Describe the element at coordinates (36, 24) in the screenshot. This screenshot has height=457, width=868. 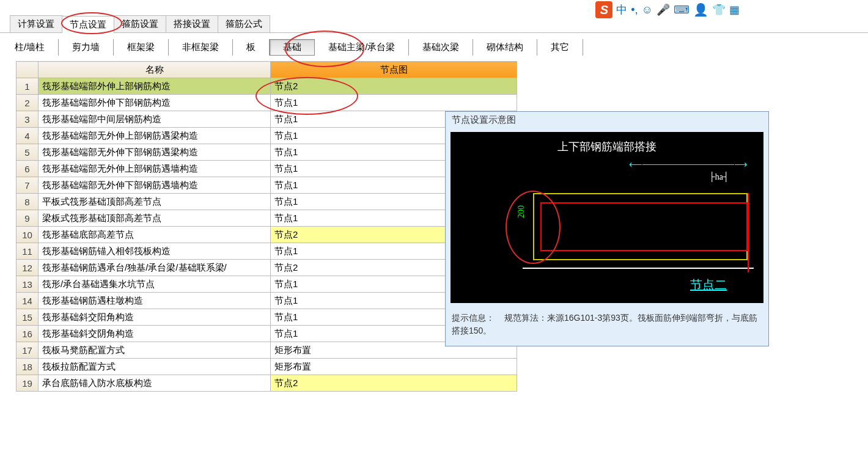
I see `tab-calc-settings: 计算设置` at that location.